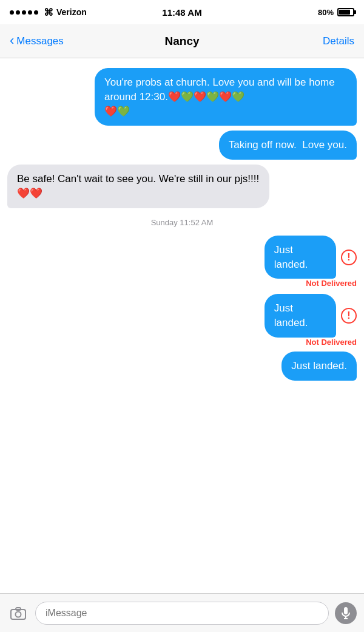  Describe the element at coordinates (18, 613) in the screenshot. I see `camera-button` at that location.